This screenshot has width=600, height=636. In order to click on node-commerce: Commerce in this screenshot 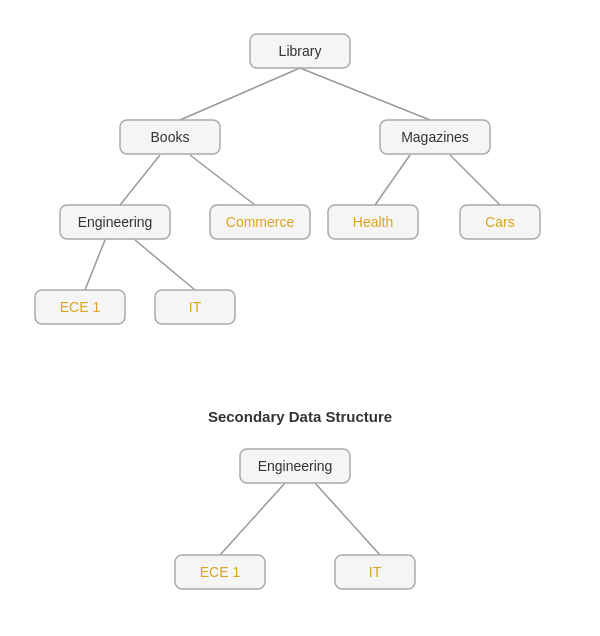, I will do `click(260, 222)`.